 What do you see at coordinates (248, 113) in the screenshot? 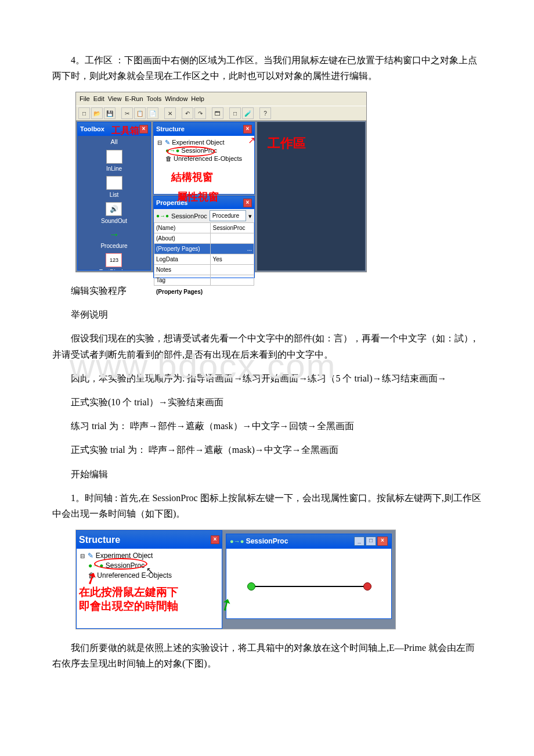
I see `tb-run: 🧪` at bounding box center [248, 113].